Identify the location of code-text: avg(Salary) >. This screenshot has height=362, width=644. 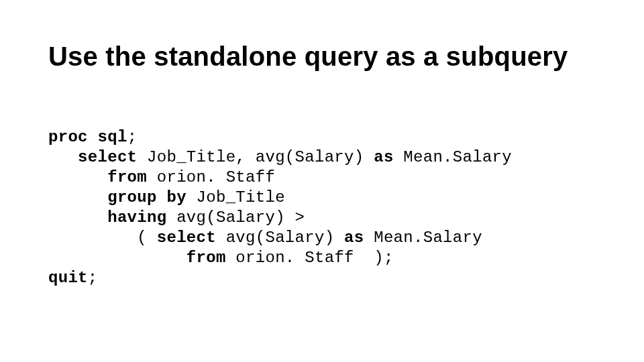
(235, 217).